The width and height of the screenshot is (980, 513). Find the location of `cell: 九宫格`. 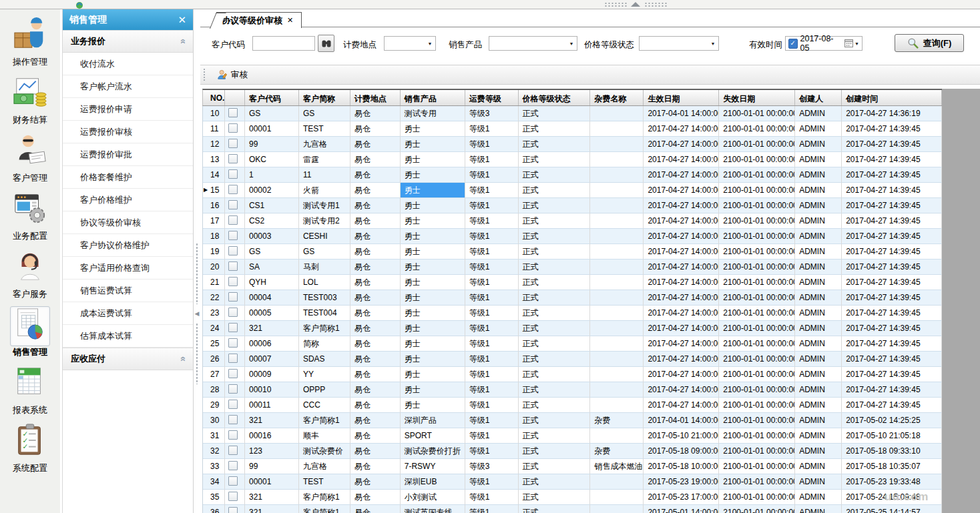

cell: 九宫格 is located at coordinates (324, 467).